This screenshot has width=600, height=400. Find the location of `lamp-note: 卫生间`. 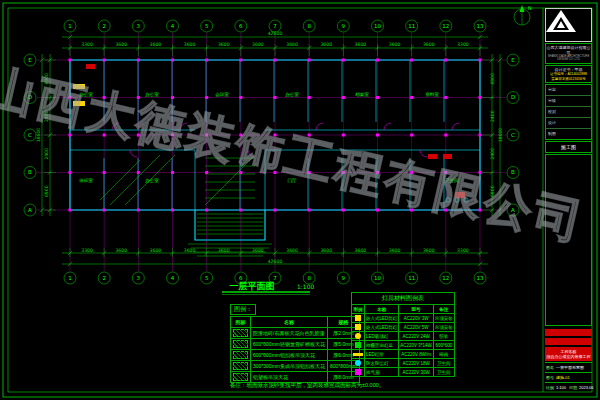

lamp-note: 卫生间 is located at coordinates (444, 372).